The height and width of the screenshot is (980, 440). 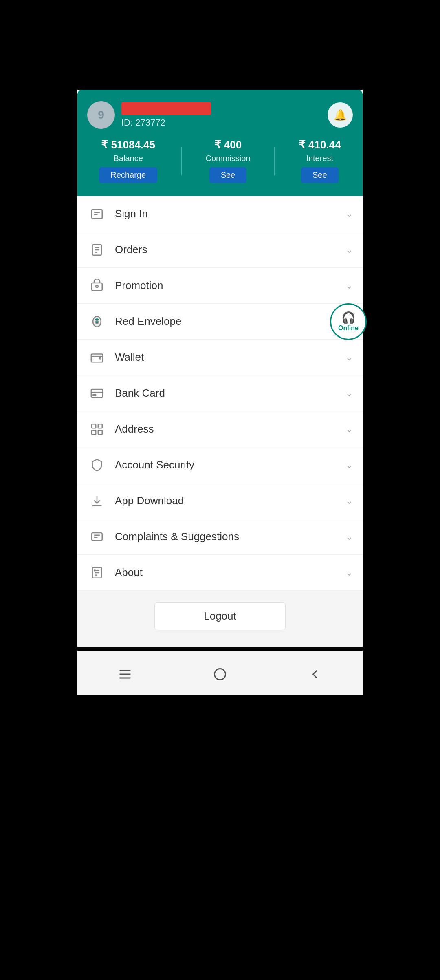 What do you see at coordinates (97, 286) in the screenshot?
I see `promotion-icon` at bounding box center [97, 286].